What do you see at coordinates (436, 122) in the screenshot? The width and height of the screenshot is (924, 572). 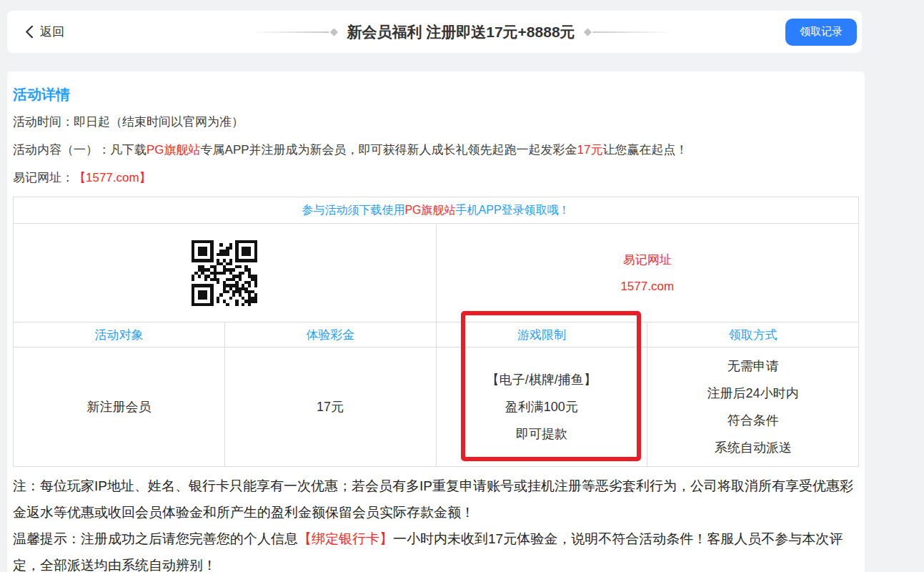 I see `activity-time-line: 活动时间：即日起（结束时间以官网为准）` at bounding box center [436, 122].